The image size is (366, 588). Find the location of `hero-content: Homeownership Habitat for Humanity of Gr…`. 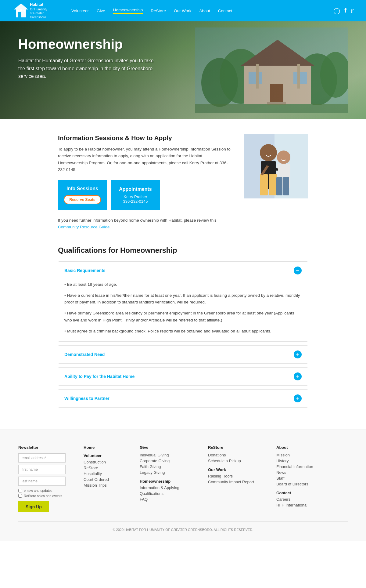

hero-content: Homeownership Habitat for Humanity of Gr… is located at coordinates (183, 57).